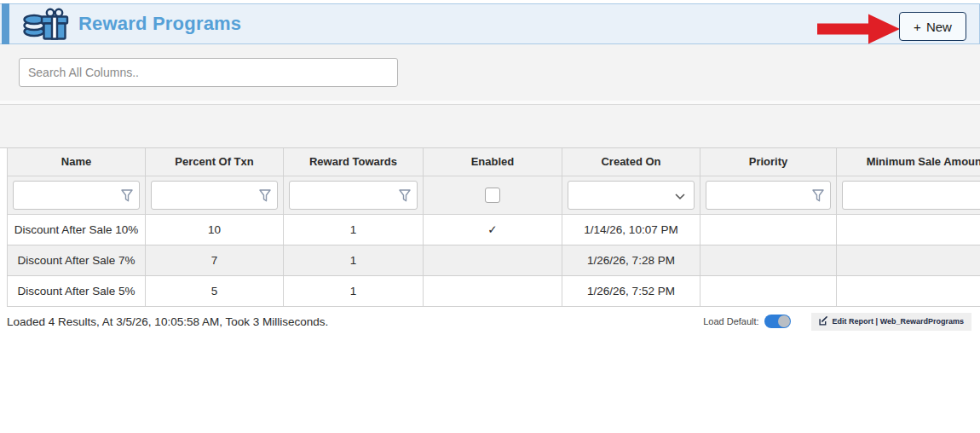 The width and height of the screenshot is (980, 433). What do you see at coordinates (77, 291) in the screenshot?
I see `cell-name: Discount After Sale 5%` at bounding box center [77, 291].